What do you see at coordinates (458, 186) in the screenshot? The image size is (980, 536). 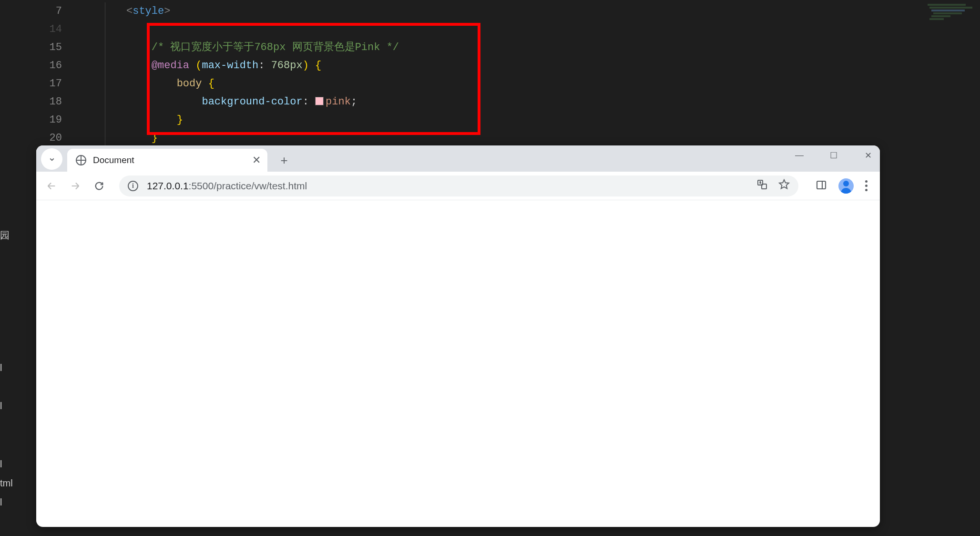 I see `browser-toolbar: i 127.0.0.1:5500/practice/vw/test.html` at bounding box center [458, 186].